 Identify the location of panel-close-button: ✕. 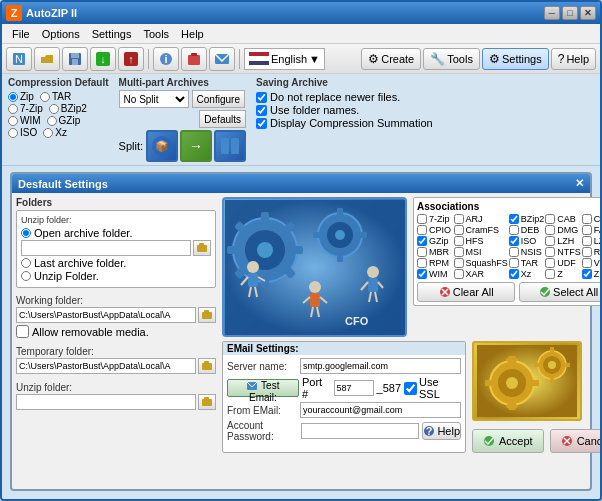
(580, 184).